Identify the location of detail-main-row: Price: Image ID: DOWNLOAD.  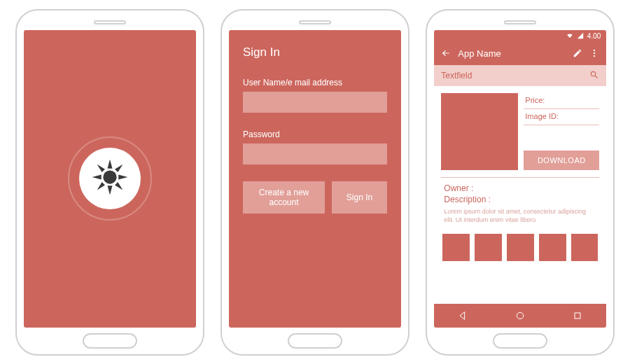
(520, 132).